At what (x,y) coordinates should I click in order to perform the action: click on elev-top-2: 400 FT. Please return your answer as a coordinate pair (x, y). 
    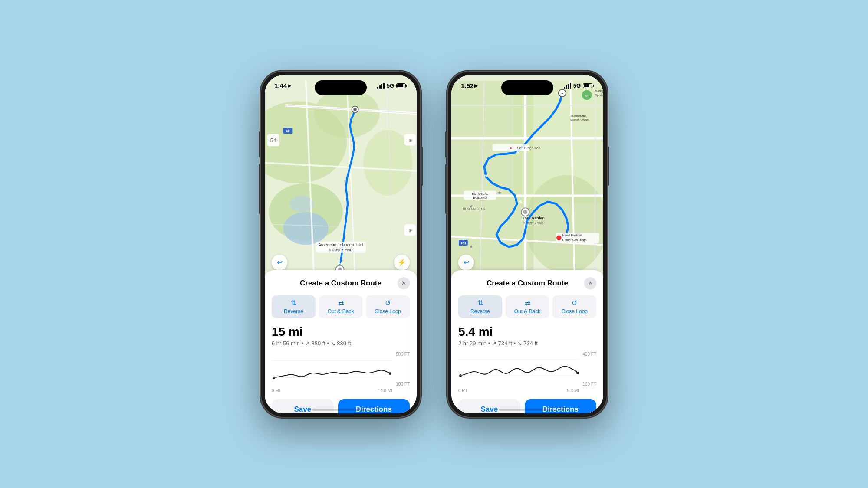
    Looking at the image, I should click on (589, 354).